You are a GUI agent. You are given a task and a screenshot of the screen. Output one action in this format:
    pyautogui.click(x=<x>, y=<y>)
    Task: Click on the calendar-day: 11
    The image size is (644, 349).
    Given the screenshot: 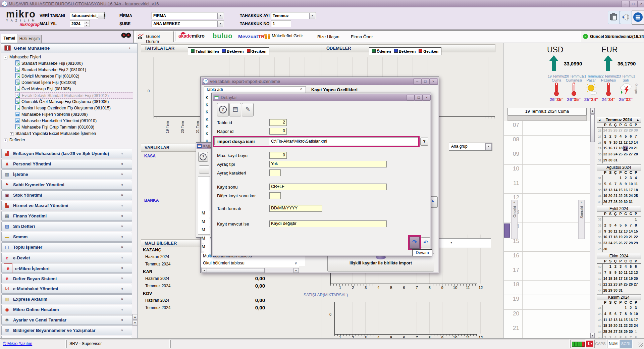 What is the action you would take?
    pyautogui.click(x=636, y=184)
    